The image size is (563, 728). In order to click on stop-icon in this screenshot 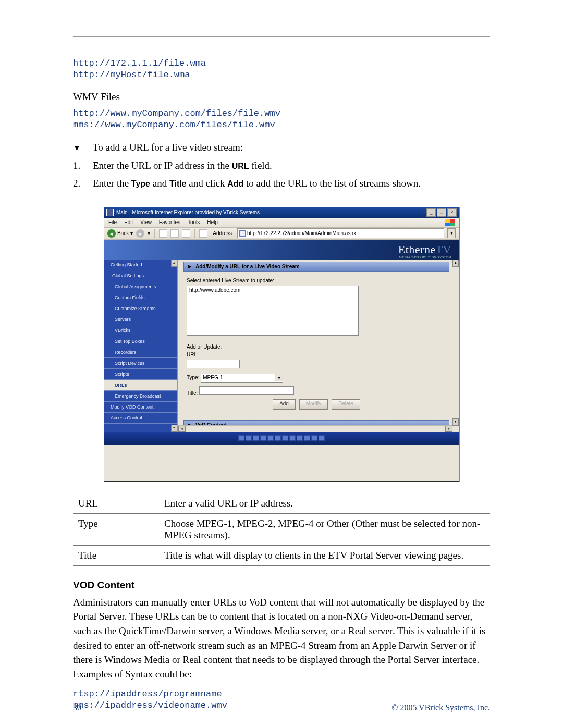, I will do `click(163, 233)`.